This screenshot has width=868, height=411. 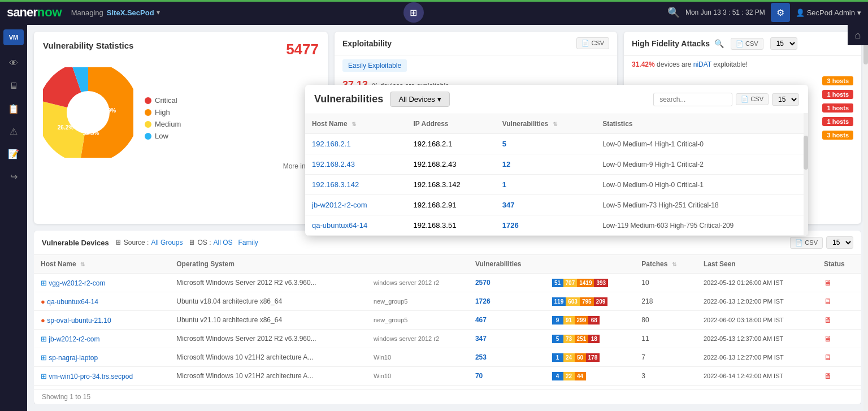 I want to click on stats-cell: Low-5 Medium-73 High-251 Critical-18, so click(x=702, y=205).